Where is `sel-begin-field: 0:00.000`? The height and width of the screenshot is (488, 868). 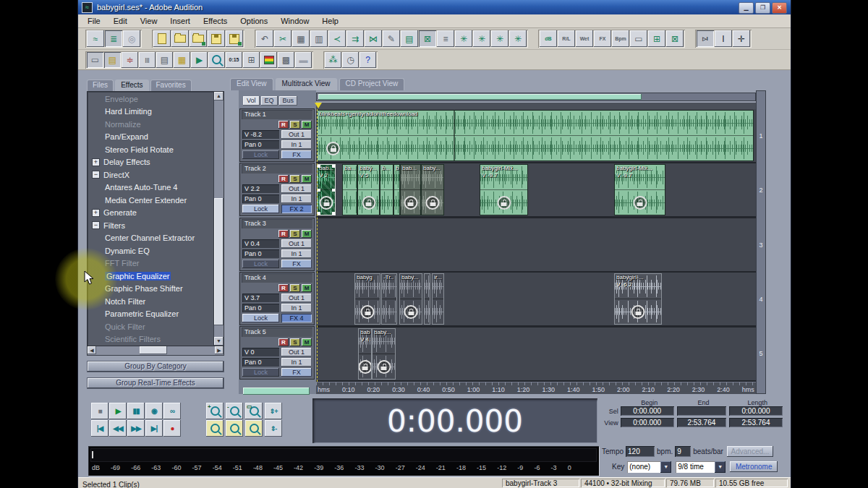
sel-begin-field: 0:00.000 is located at coordinates (647, 411).